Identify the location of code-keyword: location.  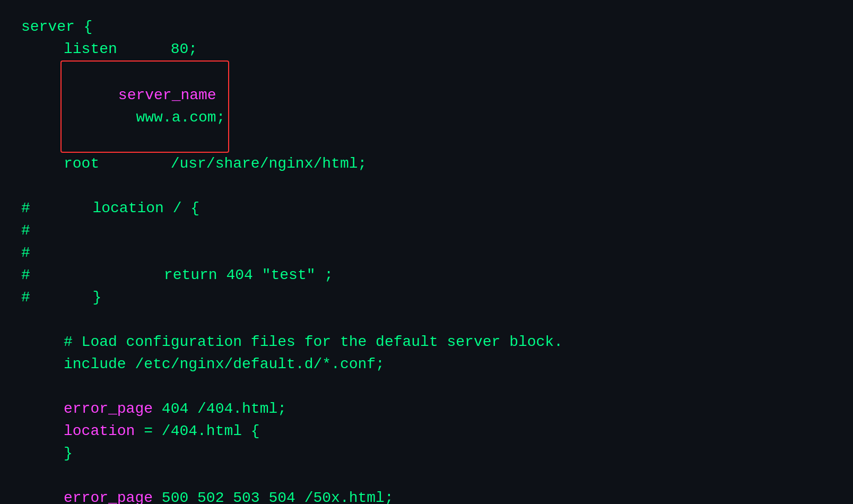
(99, 431).